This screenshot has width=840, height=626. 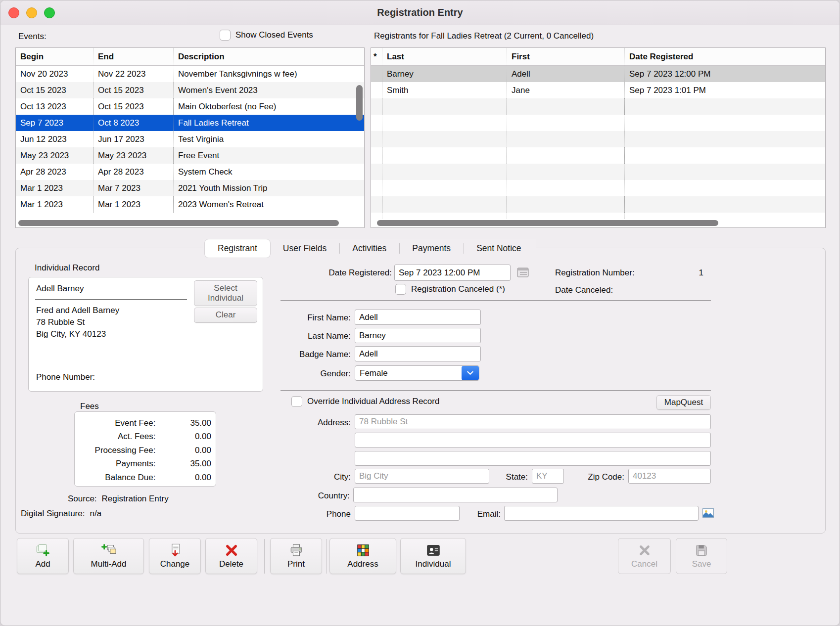 What do you see at coordinates (65, 377) in the screenshot?
I see `individual-phone-label: Phone Number:` at bounding box center [65, 377].